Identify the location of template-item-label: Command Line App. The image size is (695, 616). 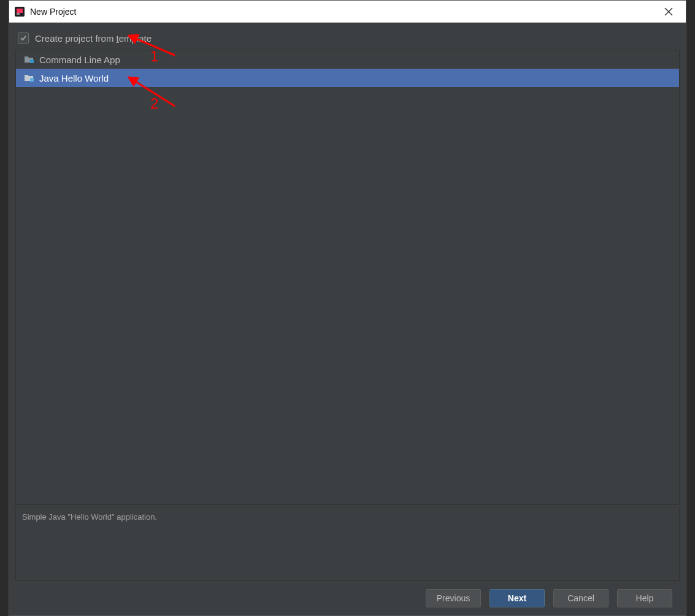
(80, 60).